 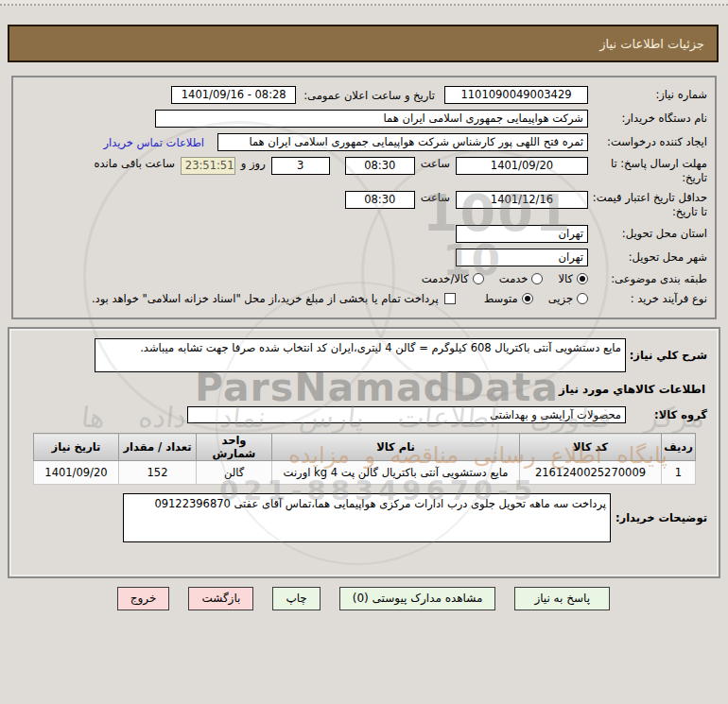 What do you see at coordinates (364, 415) in the screenshot?
I see `goods-group-row: گروه کالا: محصولات آرایشی و بهداشتی` at bounding box center [364, 415].